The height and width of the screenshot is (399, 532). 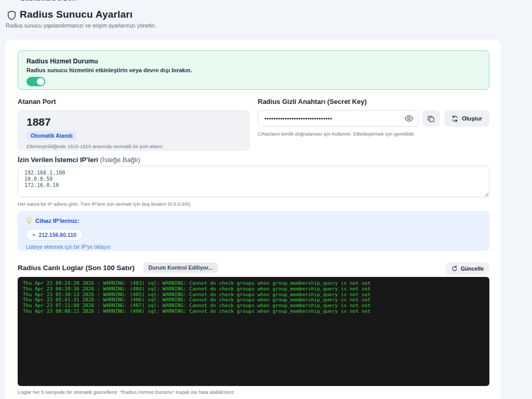 I want to click on auto-assigned-badge: Otomatik Atandı, so click(x=52, y=136).